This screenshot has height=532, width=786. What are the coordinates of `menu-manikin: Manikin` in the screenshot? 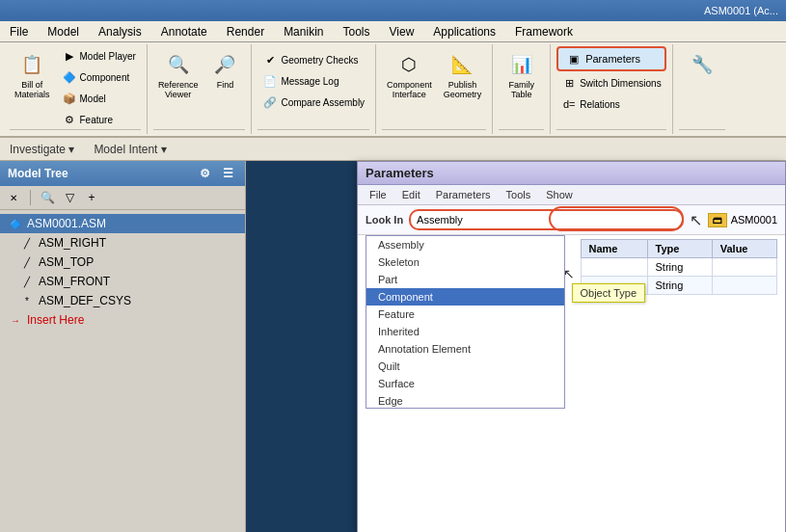 It's located at (303, 32).